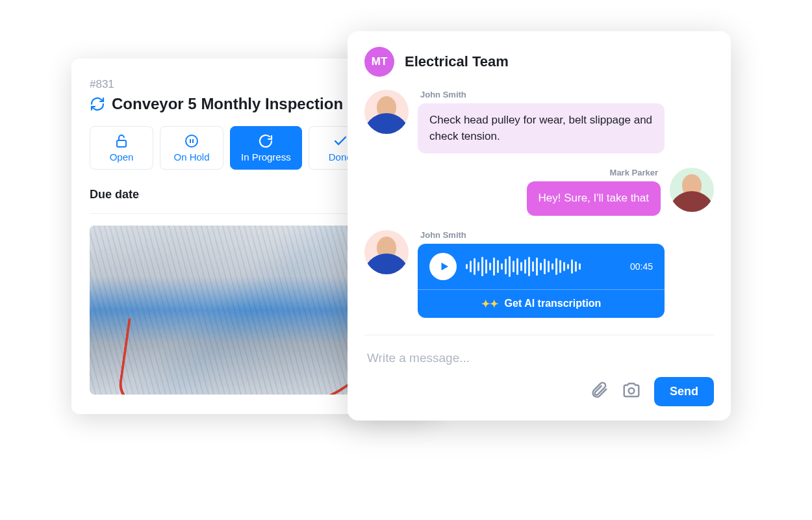 This screenshot has width=812, height=520. What do you see at coordinates (192, 141) in the screenshot?
I see `pause-icon` at bounding box center [192, 141].